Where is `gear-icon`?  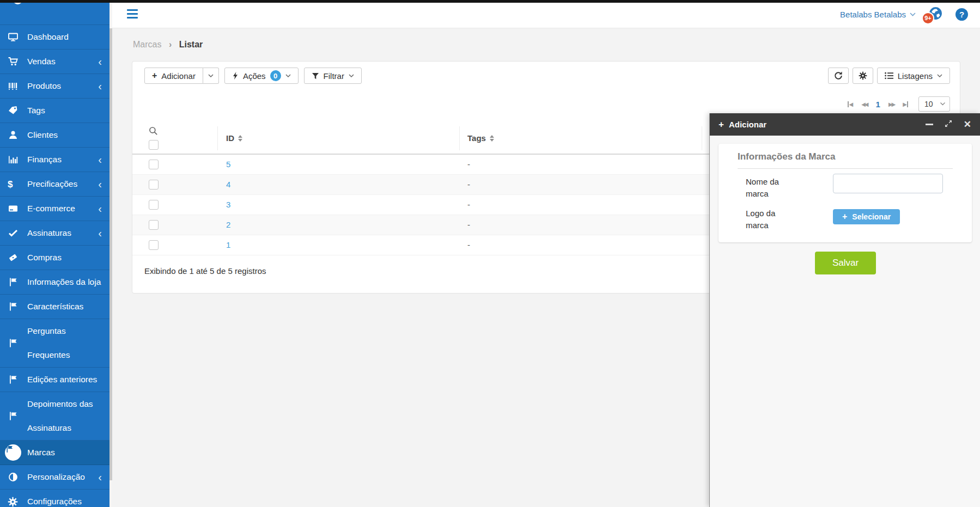
gear-icon is located at coordinates (17, 502).